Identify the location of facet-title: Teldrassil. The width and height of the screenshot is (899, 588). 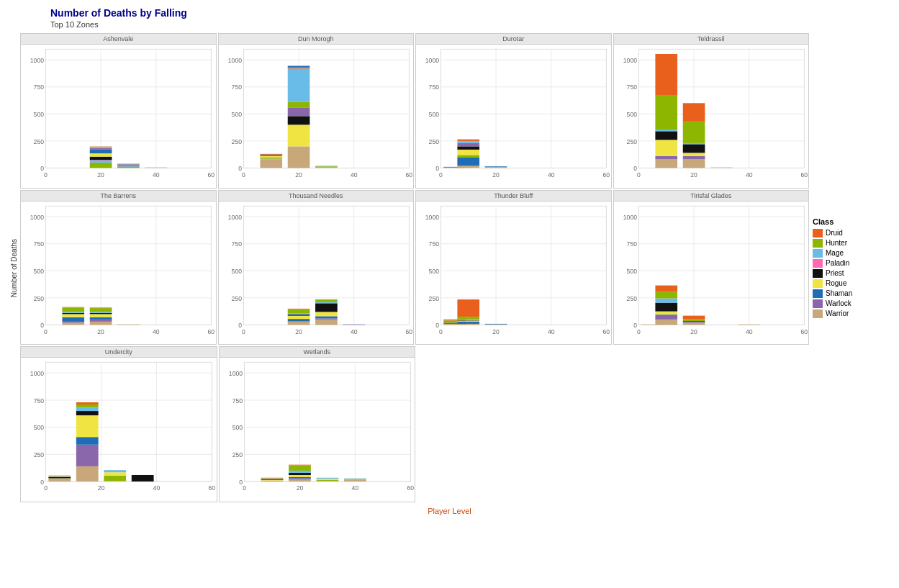
(711, 39).